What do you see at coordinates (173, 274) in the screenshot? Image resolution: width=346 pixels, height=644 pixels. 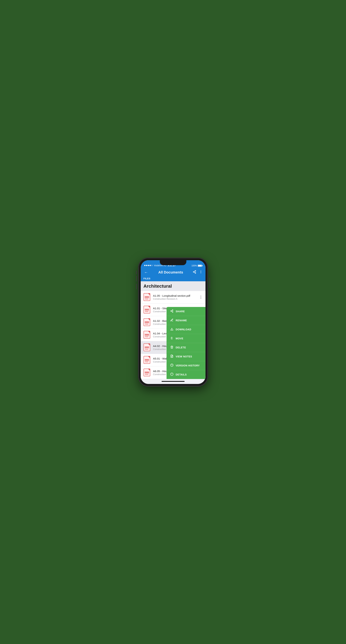 I see `app-header: ← All Documents` at bounding box center [173, 274].